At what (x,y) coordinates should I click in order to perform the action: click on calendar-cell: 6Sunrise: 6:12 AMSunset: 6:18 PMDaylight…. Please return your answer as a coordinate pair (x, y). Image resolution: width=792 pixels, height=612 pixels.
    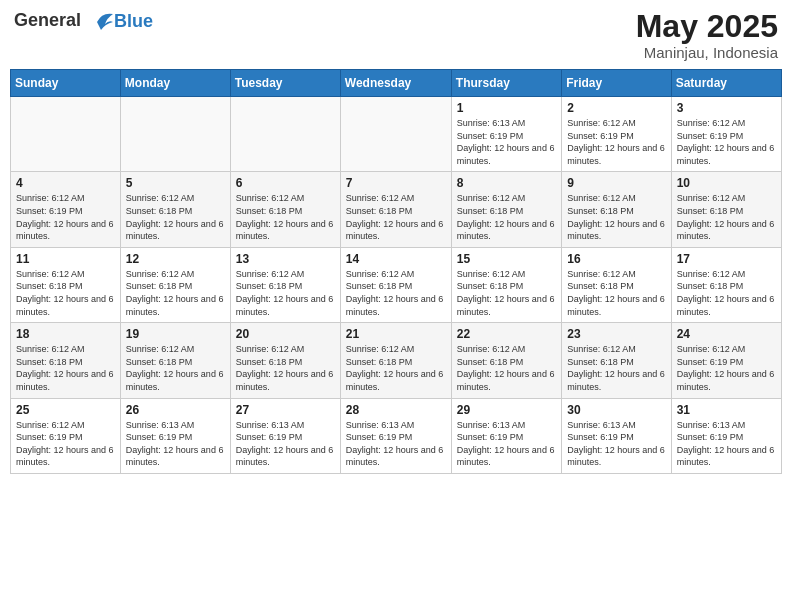
    Looking at the image, I should click on (285, 210).